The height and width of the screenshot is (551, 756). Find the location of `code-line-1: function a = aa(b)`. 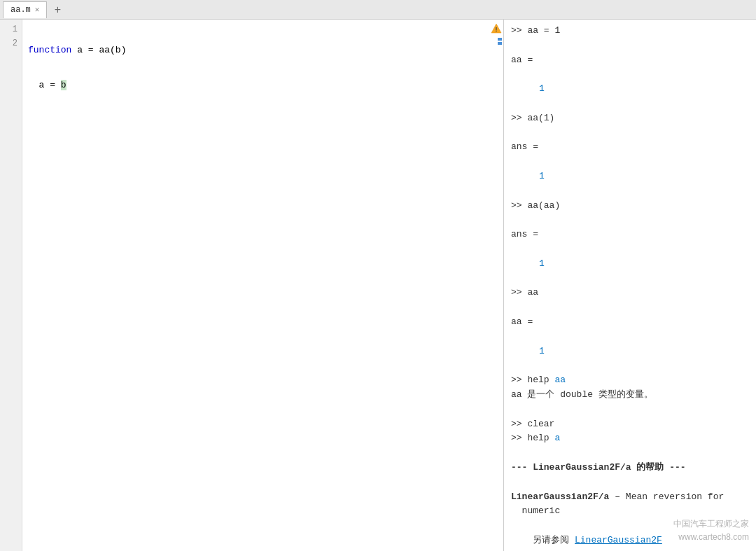

code-line-1: function a = aa(b) is located at coordinates (263, 50).